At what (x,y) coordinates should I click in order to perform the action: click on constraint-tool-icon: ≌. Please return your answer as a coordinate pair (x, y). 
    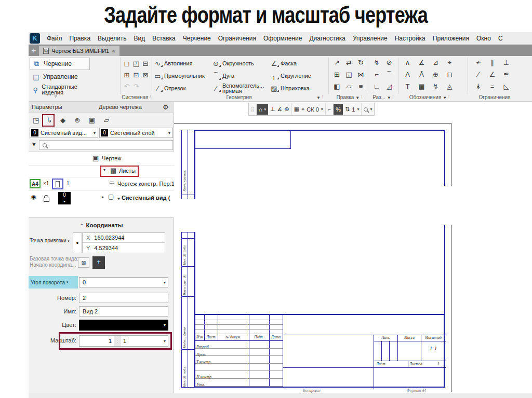
    Looking at the image, I should click on (506, 75).